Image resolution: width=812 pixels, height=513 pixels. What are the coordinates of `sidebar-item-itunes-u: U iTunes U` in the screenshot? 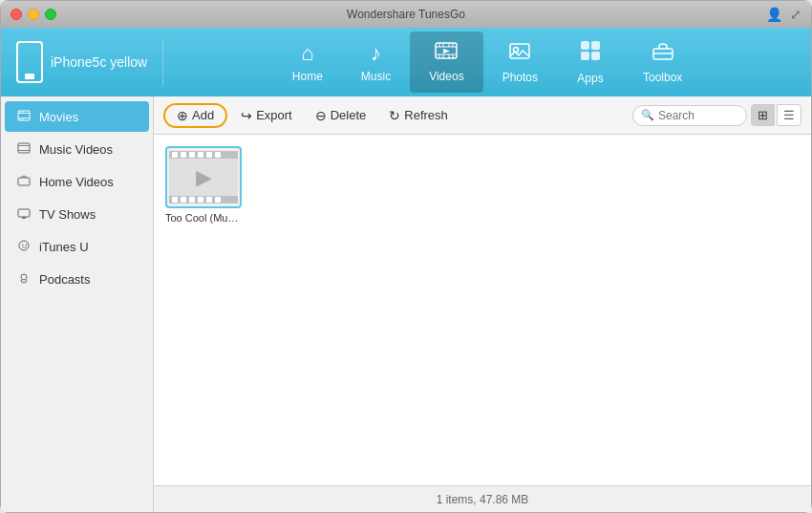 It's located at (76, 246).